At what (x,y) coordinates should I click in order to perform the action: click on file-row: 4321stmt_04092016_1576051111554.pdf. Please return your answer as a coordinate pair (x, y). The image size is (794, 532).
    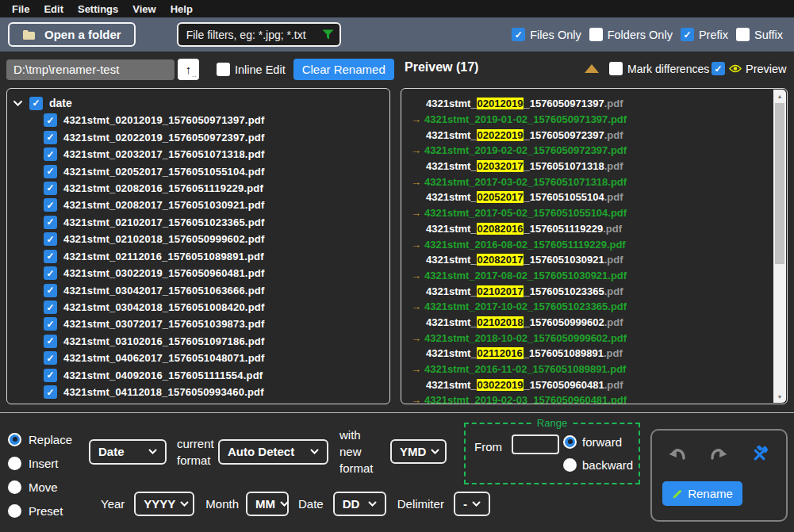
    Looking at the image, I should click on (201, 376).